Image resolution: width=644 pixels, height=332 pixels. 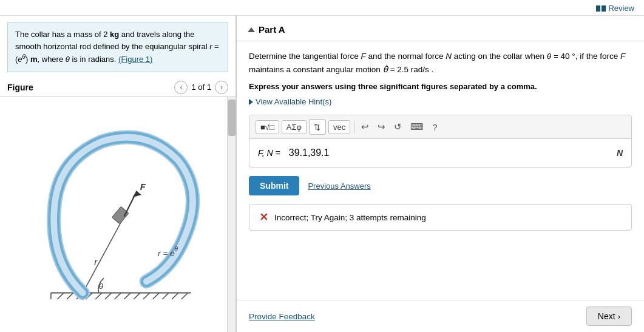 What do you see at coordinates (294, 102) in the screenshot?
I see `hint-label: View Available Hint(s)` at bounding box center [294, 102].